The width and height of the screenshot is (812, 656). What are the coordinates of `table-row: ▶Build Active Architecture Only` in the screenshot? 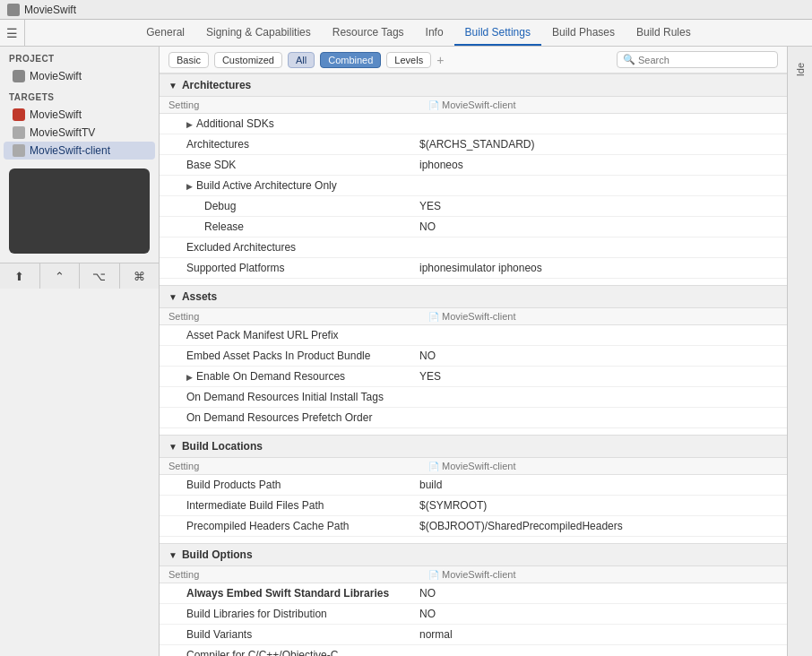 It's located at (473, 186).